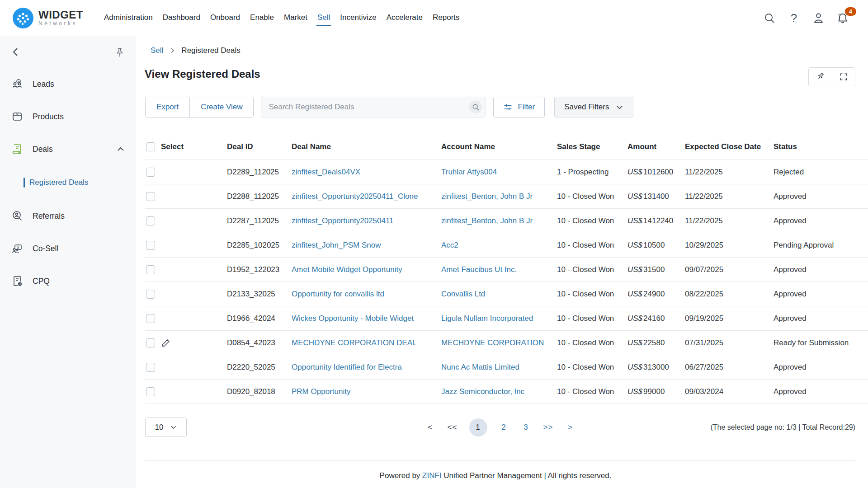 Image resolution: width=868 pixels, height=488 pixels. What do you see at coordinates (820, 77) in the screenshot?
I see `pin-view-button` at bounding box center [820, 77].